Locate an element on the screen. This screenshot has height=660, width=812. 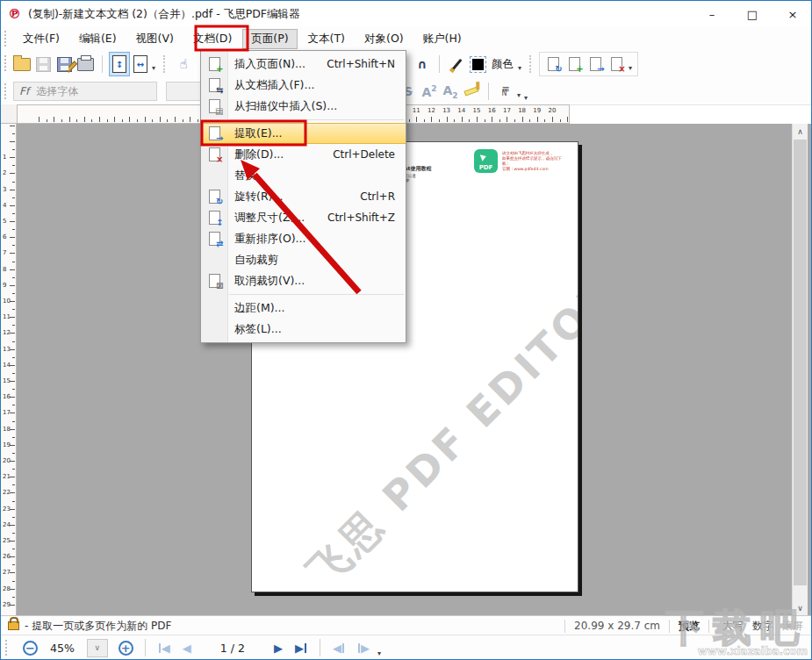
fit-dropdown-caret: ▾ is located at coordinates (154, 68).